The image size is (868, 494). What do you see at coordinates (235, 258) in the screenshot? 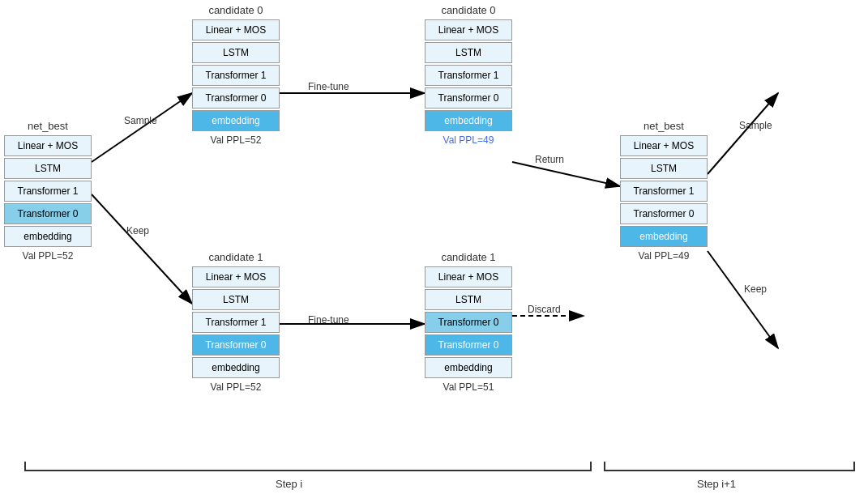
I see `cand1-left-label: candidate 1` at bounding box center [235, 258].